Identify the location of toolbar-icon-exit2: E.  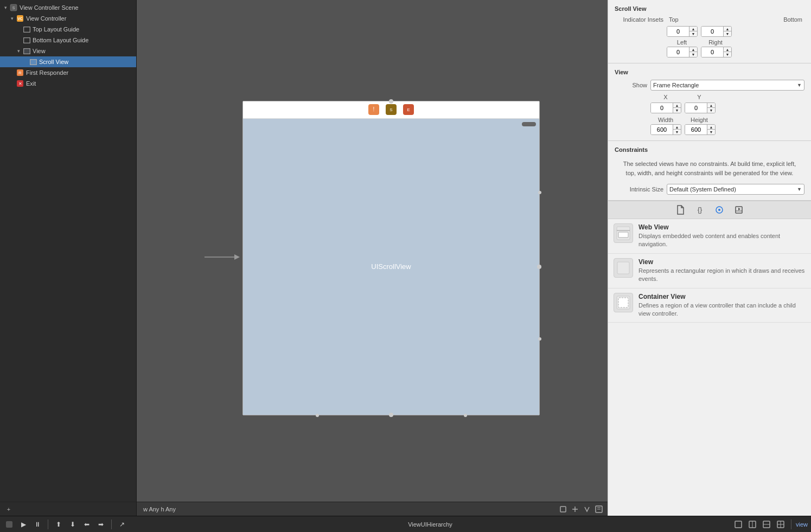
(408, 110).